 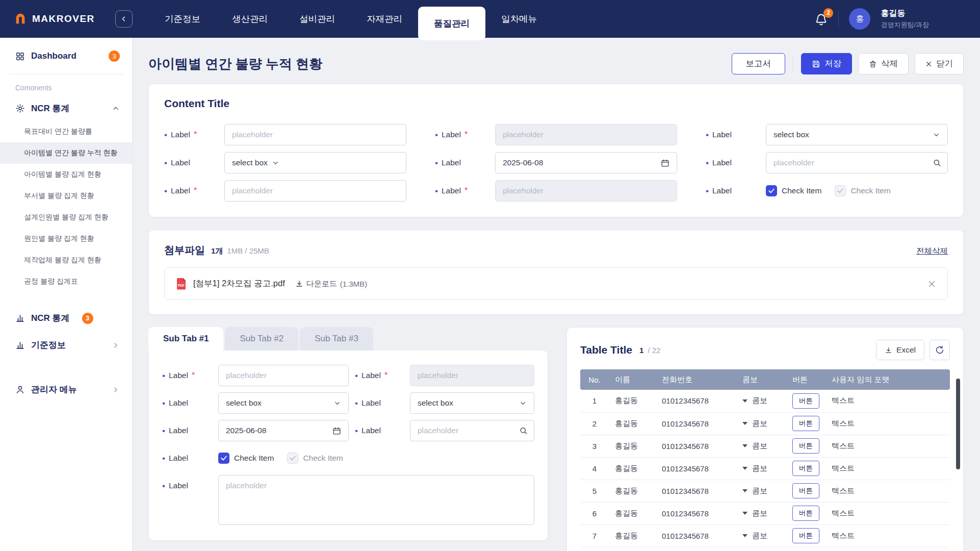 I want to click on logo-zone: MAKROVER, so click(x=67, y=19).